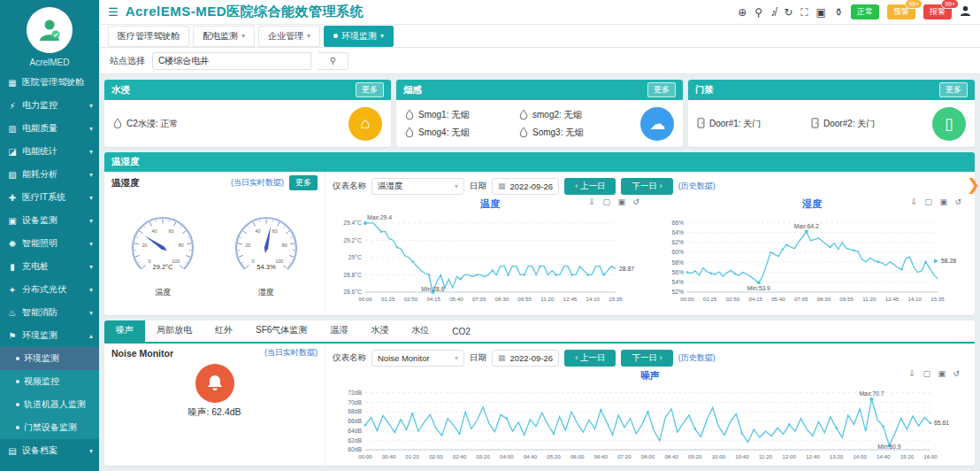 This screenshot has height=471, width=980. I want to click on sidebar-subitem-label: 轨道机器人监测, so click(55, 405).